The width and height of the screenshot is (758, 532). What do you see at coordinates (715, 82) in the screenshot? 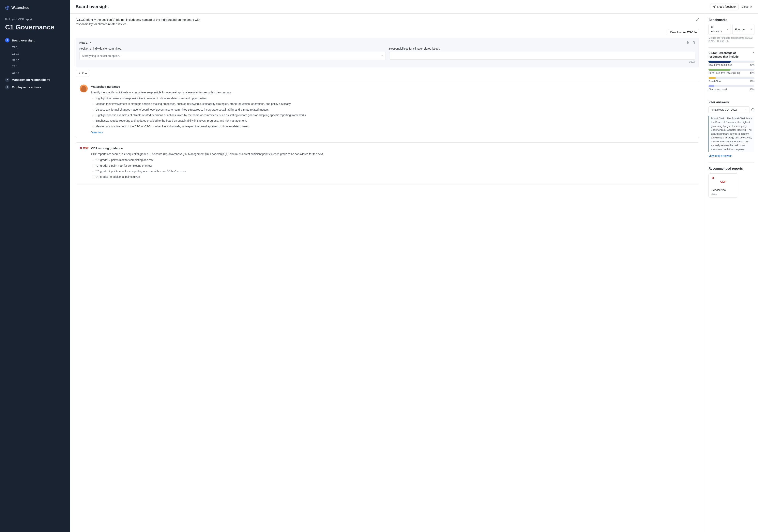
I see `bar-name: Board Chair` at bounding box center [715, 82].